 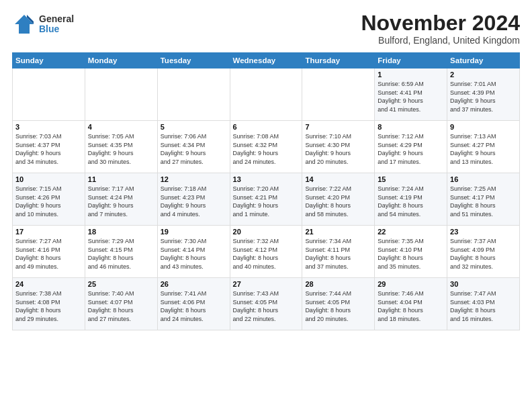 I want to click on day-number: 21, so click(x=339, y=232).